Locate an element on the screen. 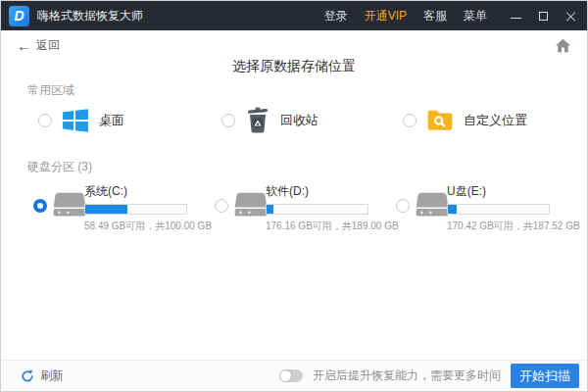  usb-drive-icon is located at coordinates (432, 205).